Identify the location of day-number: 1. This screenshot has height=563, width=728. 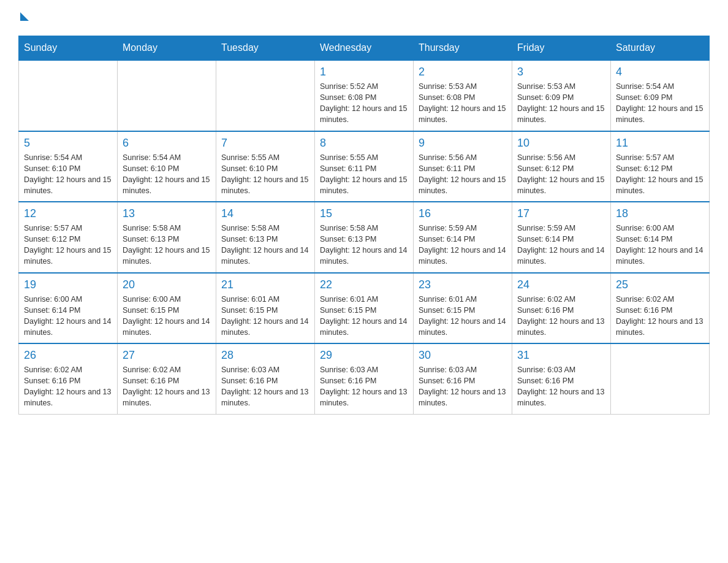
(364, 72).